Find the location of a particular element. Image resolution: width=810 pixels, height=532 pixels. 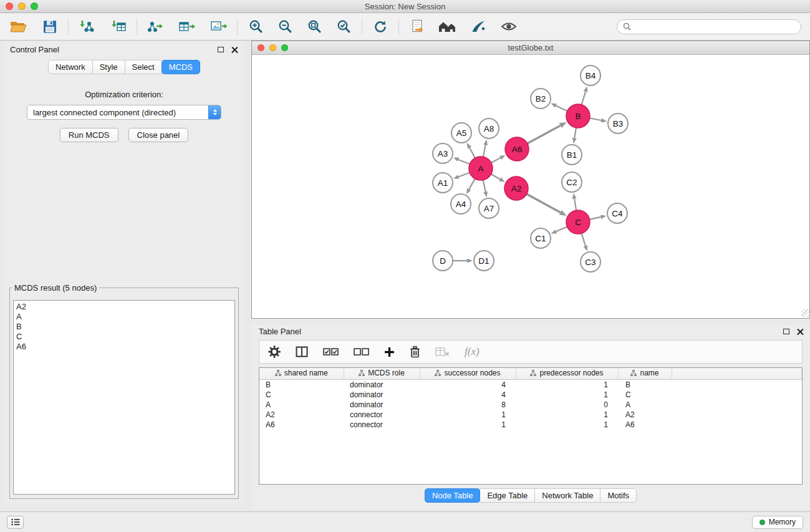

import-network-file-button is located at coordinates (87, 27).